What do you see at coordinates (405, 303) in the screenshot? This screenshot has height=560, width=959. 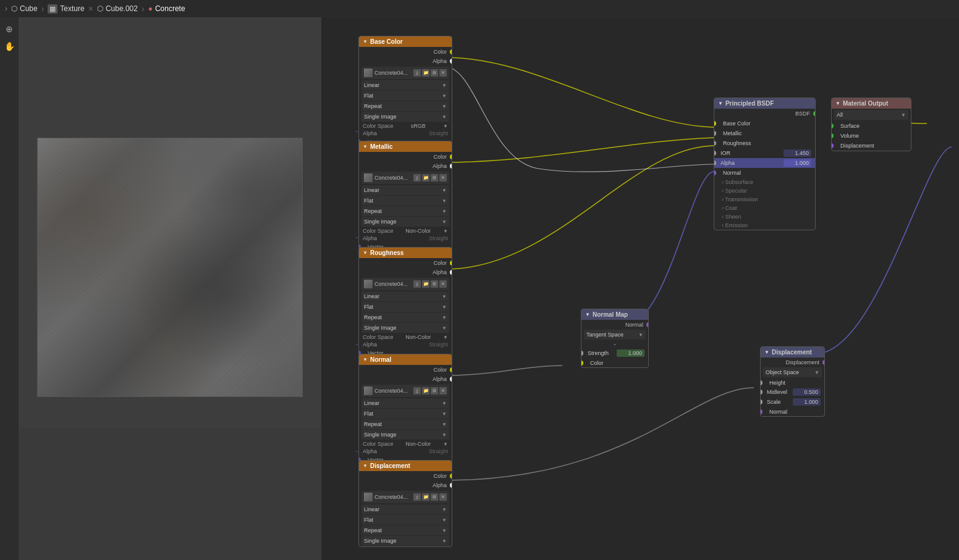 I see `roughness-node: ▼ Roughness Color Alpha Concrete04... 2 …` at bounding box center [405, 303].